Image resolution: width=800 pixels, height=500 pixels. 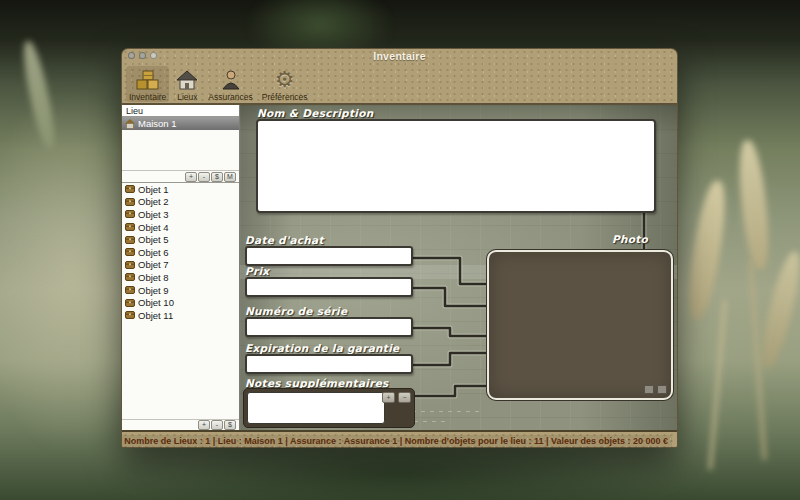 What do you see at coordinates (187, 97) in the screenshot?
I see `toolbar-label: Lieux` at bounding box center [187, 97].